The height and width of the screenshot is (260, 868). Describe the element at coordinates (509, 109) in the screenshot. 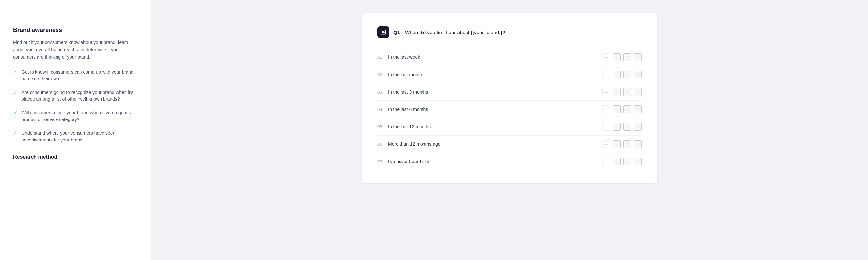

I see `answer-row: 04 In the last 6 months — ↓ ↑ ×` at that location.